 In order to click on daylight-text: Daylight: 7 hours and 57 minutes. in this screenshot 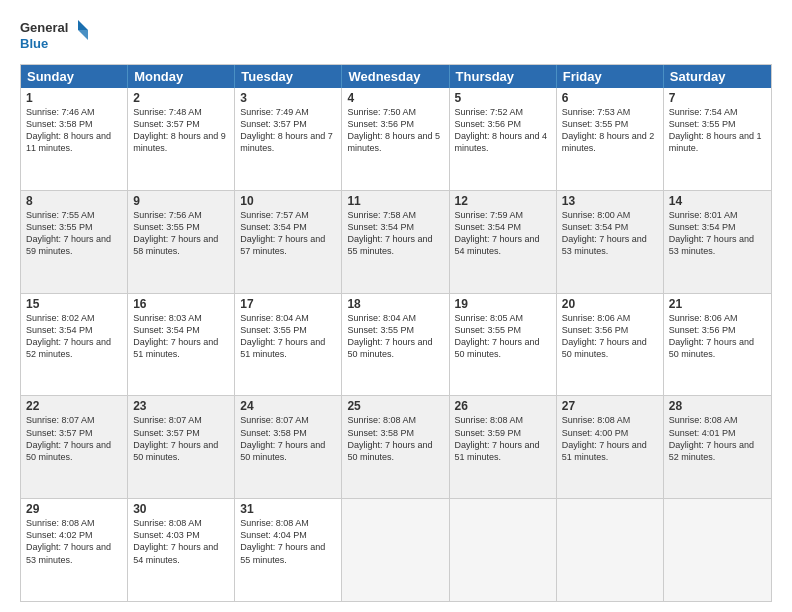, I will do `click(282, 245)`.